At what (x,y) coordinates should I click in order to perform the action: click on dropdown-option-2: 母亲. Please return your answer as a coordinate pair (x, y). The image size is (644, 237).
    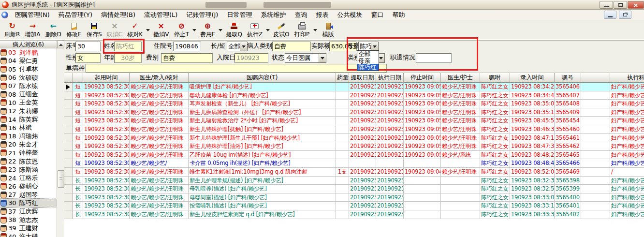
    Looking at the image, I should click on (368, 61).